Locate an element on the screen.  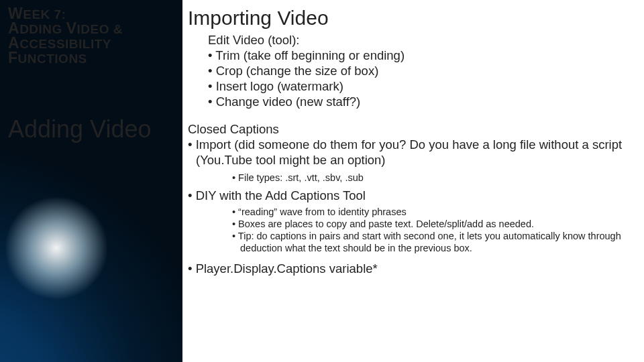
cc-list: Import (did someone do them for you? Do … is located at coordinates (410, 152).